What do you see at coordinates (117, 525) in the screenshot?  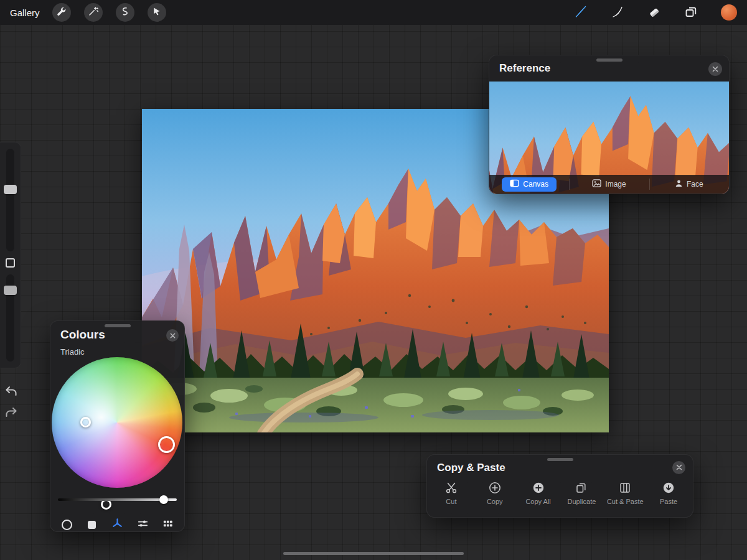 I see `colour-mode-bar` at bounding box center [117, 525].